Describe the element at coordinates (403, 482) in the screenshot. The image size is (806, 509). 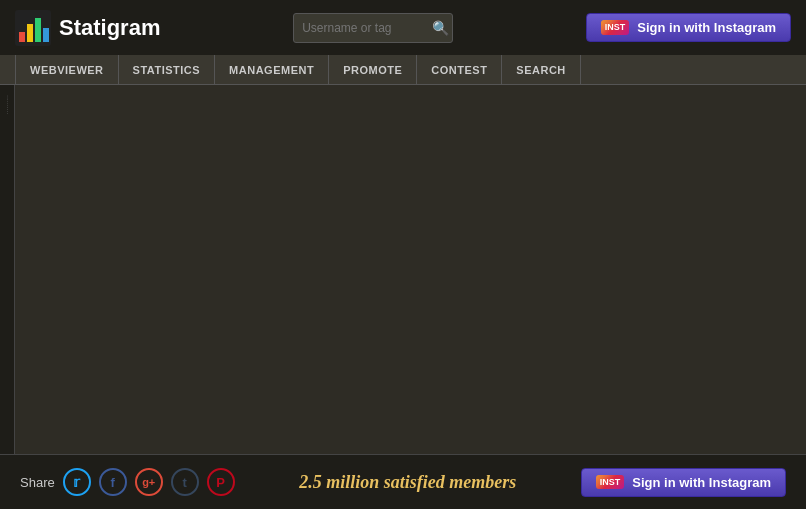
I see `footer: Share 𝕣 f g+ t P 2.5 million satisfied m…` at that location.